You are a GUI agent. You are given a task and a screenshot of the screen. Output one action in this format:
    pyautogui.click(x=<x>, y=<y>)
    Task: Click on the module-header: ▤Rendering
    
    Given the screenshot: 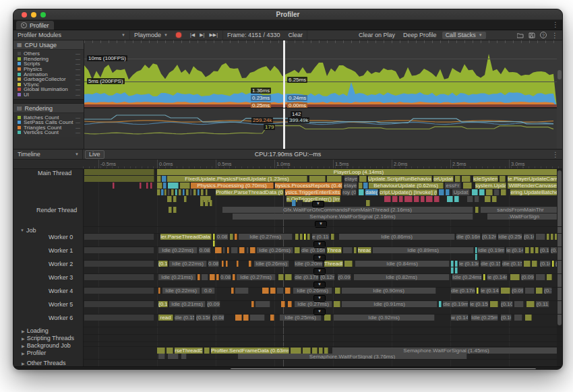 What is the action you would take?
    pyautogui.click(x=49, y=108)
    